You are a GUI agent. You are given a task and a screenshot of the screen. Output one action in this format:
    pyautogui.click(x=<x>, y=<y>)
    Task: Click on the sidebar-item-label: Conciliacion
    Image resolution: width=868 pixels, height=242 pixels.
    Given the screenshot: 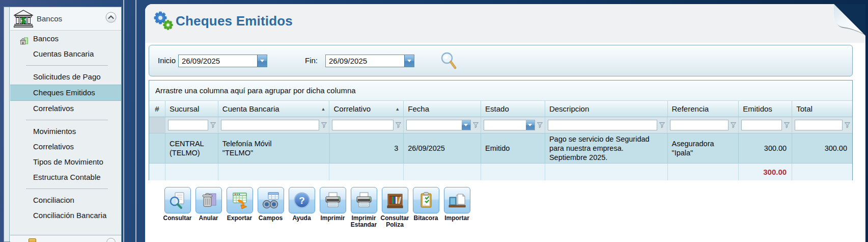 What is the action you would take?
    pyautogui.click(x=54, y=200)
    